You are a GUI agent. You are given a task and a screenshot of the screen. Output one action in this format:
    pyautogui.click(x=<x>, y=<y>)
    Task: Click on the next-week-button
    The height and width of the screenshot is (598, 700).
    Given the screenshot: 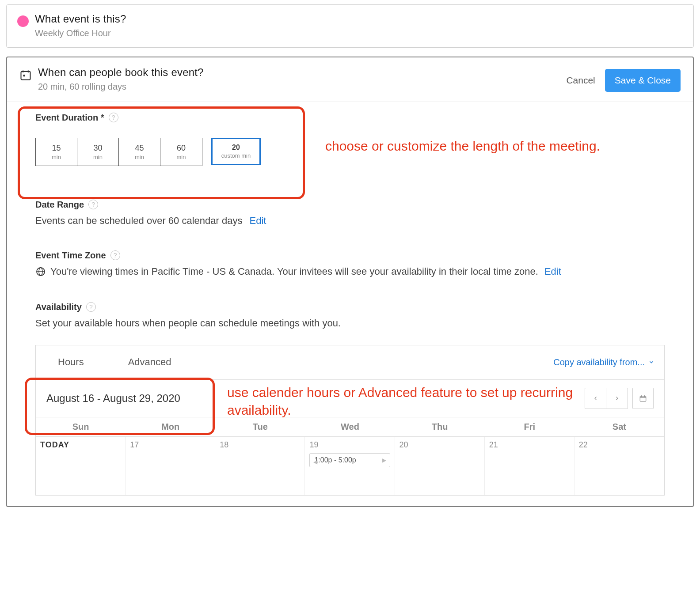 What is the action you would take?
    pyautogui.click(x=617, y=398)
    